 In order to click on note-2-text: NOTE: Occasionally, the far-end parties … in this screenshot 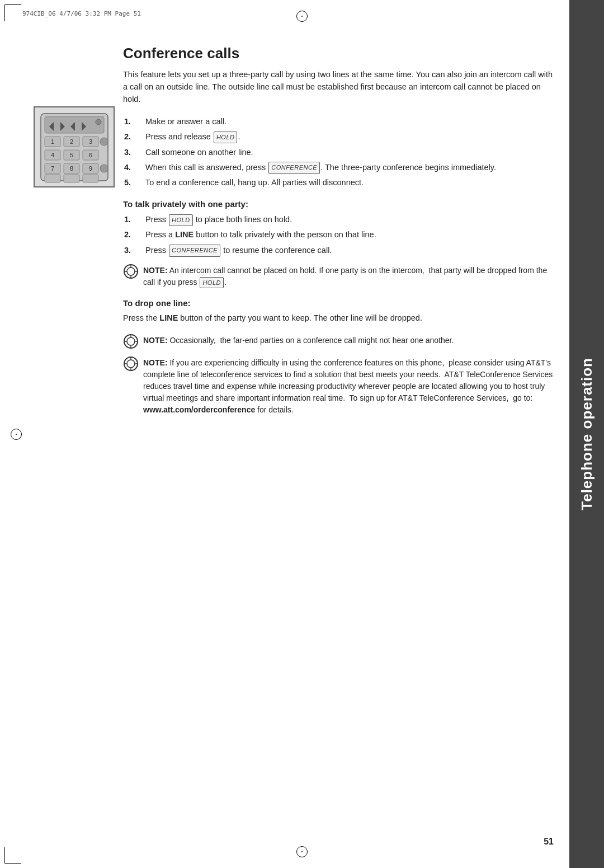, I will do `click(351, 340)`.